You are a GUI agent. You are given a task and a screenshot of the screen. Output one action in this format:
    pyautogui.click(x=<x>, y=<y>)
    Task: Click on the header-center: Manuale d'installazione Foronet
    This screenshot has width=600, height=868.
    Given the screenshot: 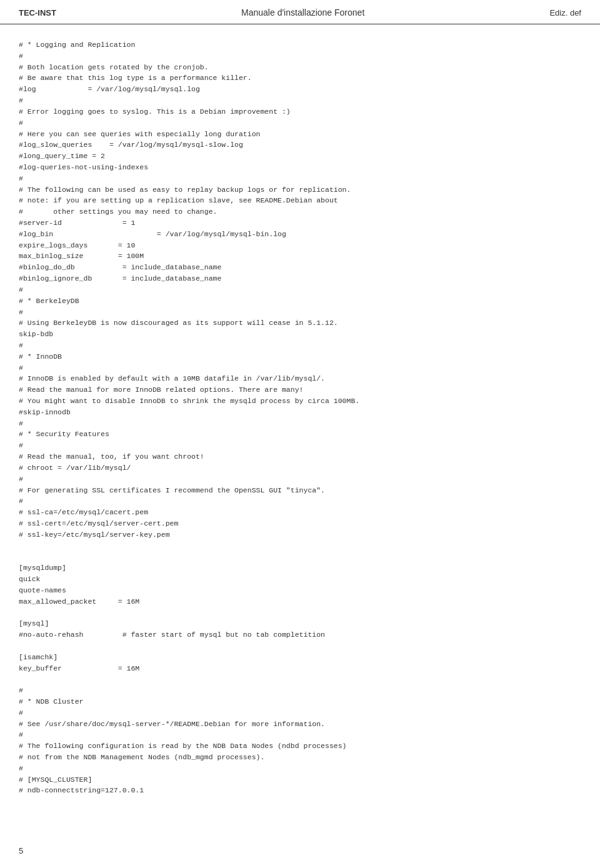 What is the action you would take?
    pyautogui.click(x=302, y=12)
    